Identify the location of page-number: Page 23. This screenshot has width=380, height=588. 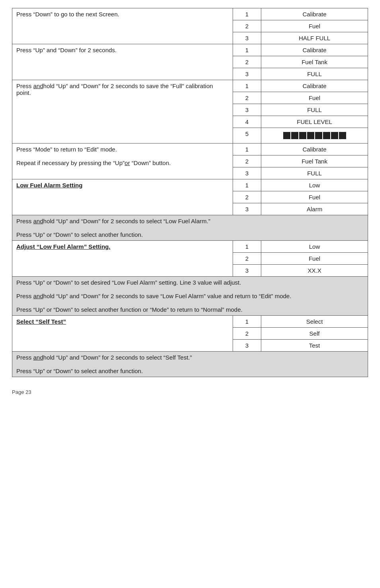
(190, 392).